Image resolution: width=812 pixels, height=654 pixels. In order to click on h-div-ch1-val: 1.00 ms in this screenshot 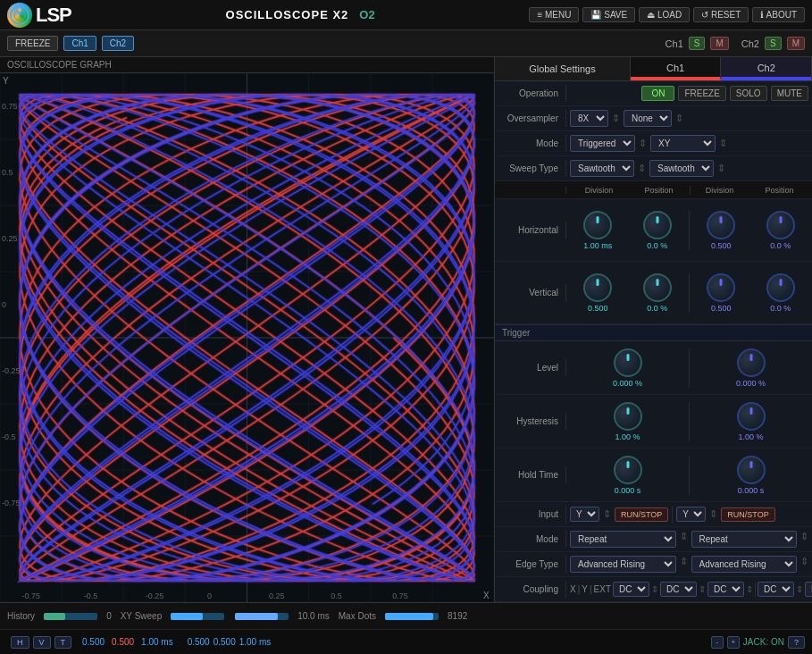, I will do `click(598, 246)`.